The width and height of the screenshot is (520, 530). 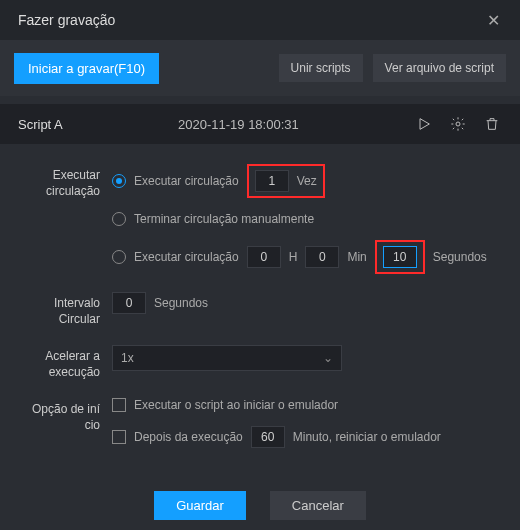 I want to click on startup-chk2-label: Depois da execução, so click(x=188, y=437).